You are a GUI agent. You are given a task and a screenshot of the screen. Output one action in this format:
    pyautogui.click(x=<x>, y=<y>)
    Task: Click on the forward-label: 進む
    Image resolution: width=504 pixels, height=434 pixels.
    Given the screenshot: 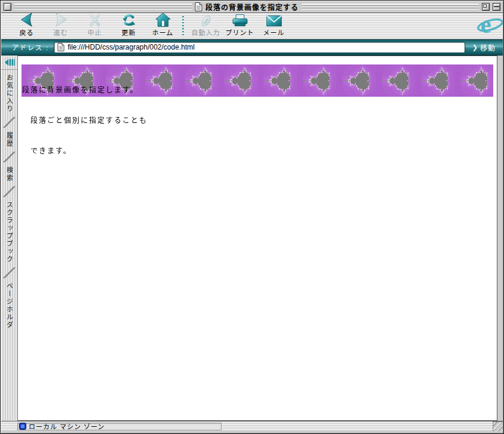 What is the action you would take?
    pyautogui.click(x=61, y=32)
    